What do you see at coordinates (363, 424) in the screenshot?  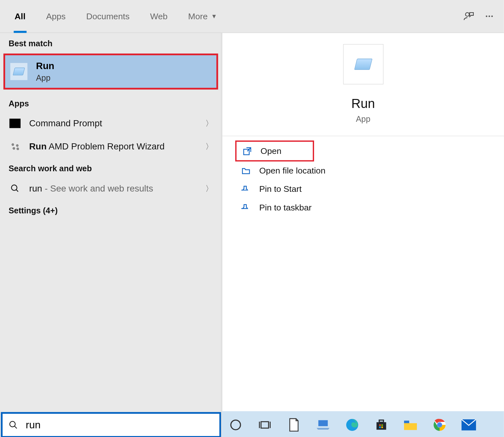 I see `taskbar` at bounding box center [363, 424].